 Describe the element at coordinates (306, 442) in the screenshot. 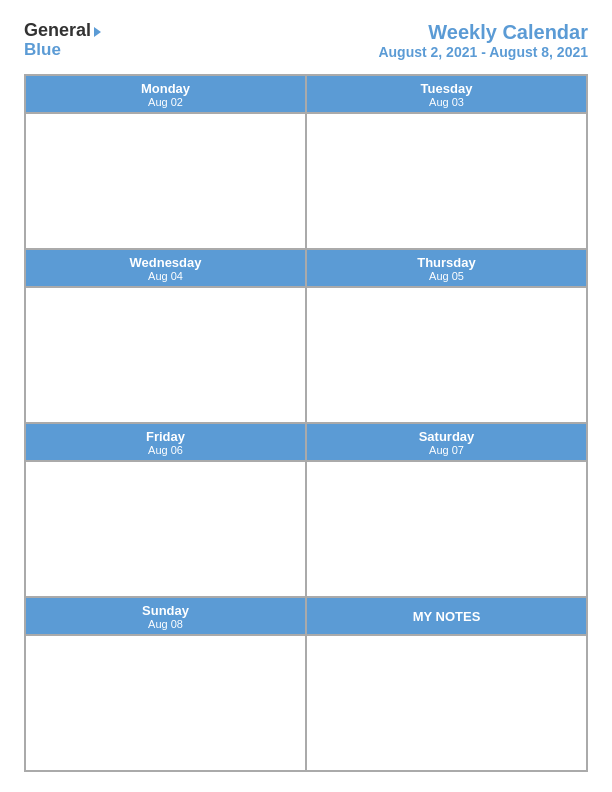

I see `row3-headers: Friday Aug 06 Saturday Aug 07` at that location.